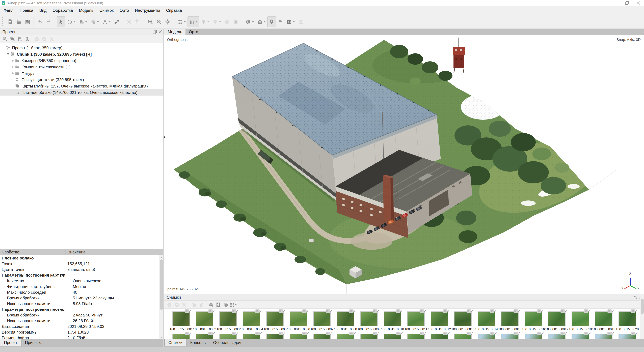  What do you see at coordinates (298, 321) in the screenshot?
I see `photo-thumbnail: ✓100_0015_0006` at bounding box center [298, 321].